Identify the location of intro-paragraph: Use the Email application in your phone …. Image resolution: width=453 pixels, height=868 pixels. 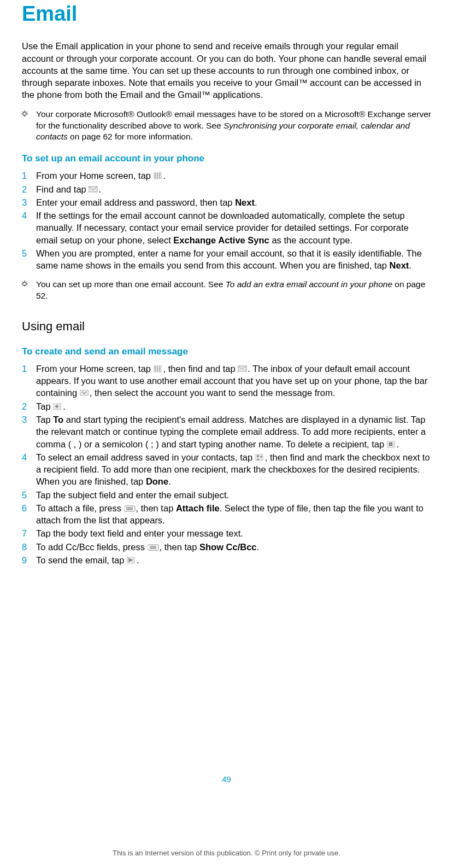
(226, 70).